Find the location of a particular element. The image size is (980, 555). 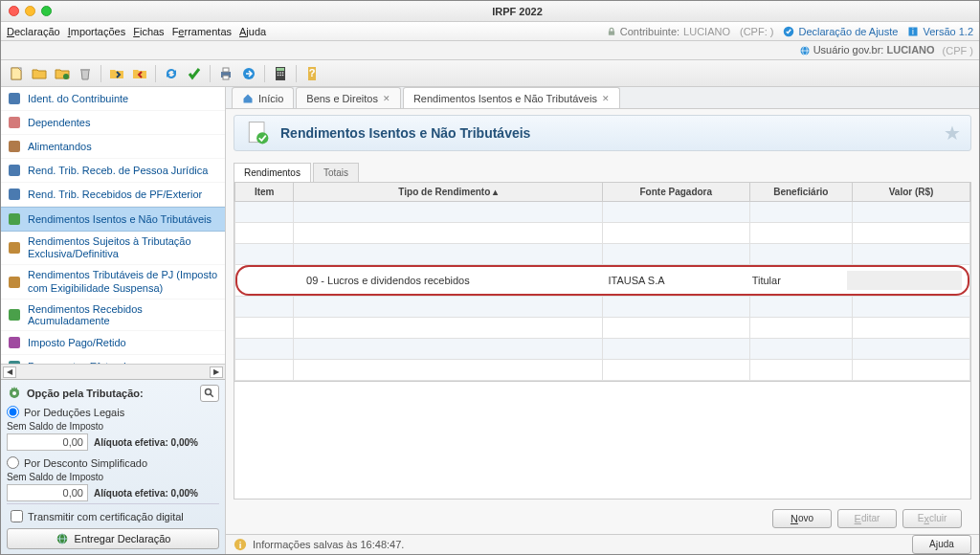

menu-importacoes: Importações is located at coordinates (98, 32).